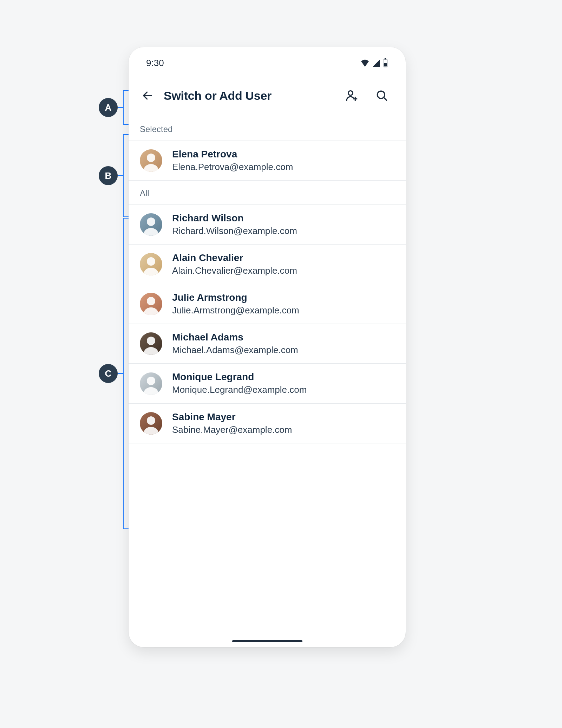 The width and height of the screenshot is (562, 728). What do you see at coordinates (385, 63) in the screenshot?
I see `battery-icon` at bounding box center [385, 63].